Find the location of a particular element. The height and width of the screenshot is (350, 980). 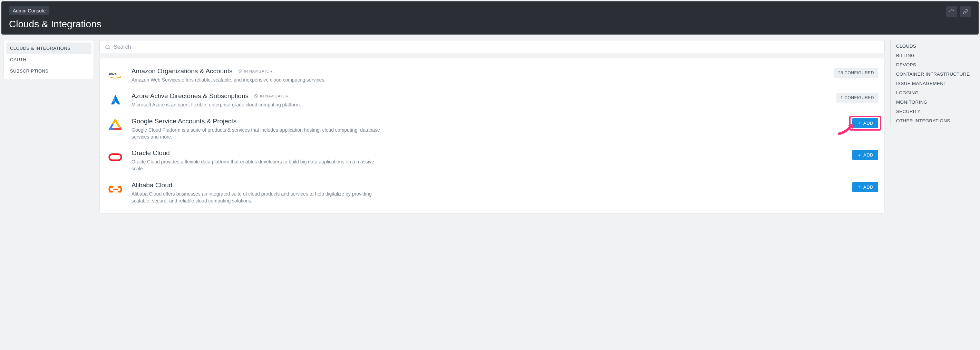

page-title: Clouds & Integrations is located at coordinates (56, 24).